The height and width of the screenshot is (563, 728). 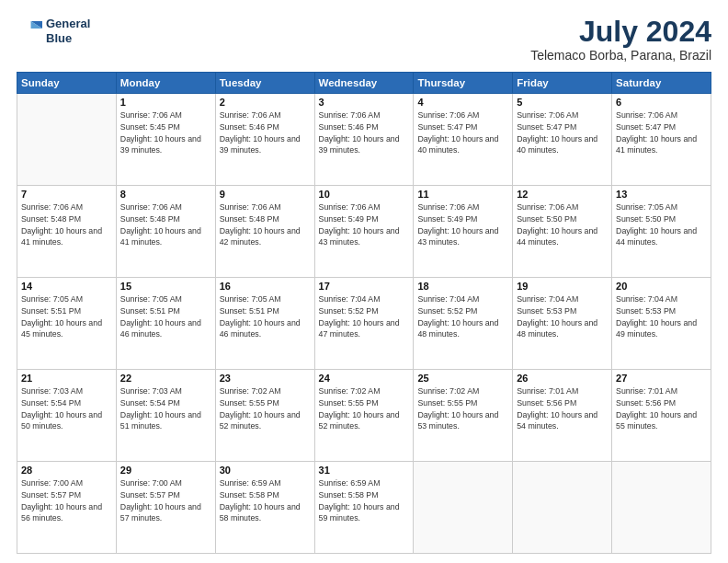 What do you see at coordinates (364, 224) in the screenshot?
I see `day-info: Sunrise: 7:06 AMSunset: 5:49 PMDaylight:…` at bounding box center [364, 224].